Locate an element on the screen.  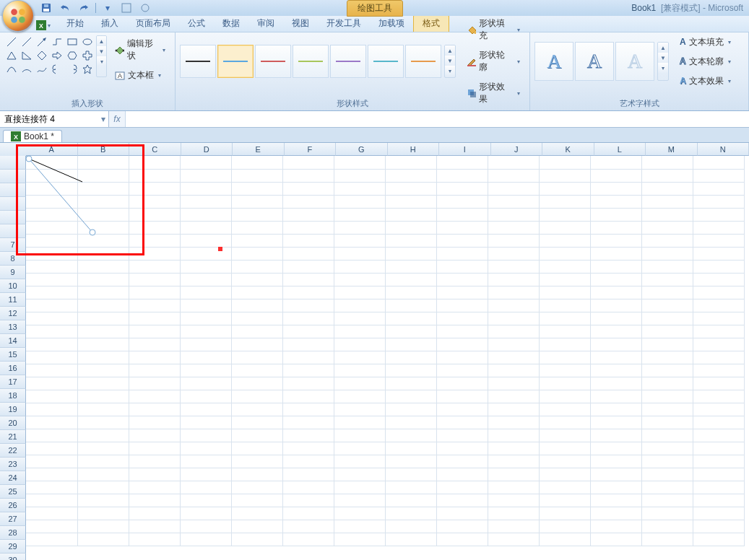
column-header: D is located at coordinates (207, 149).